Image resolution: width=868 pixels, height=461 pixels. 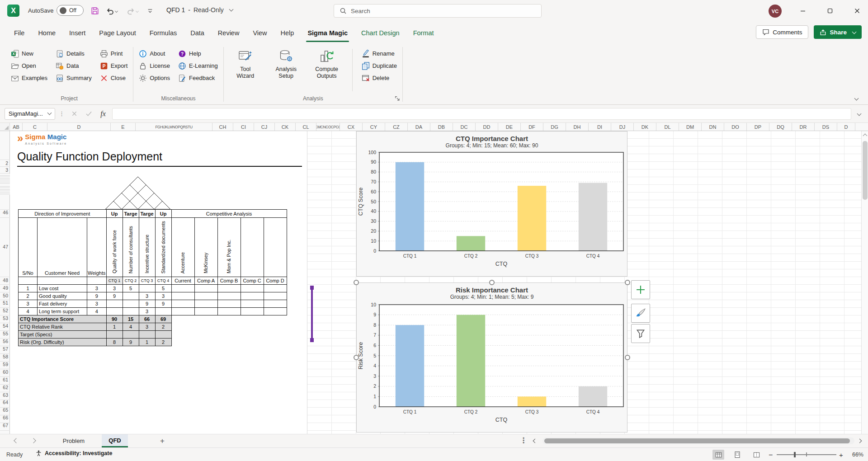 What do you see at coordinates (641, 290) in the screenshot?
I see `chart-elements-button` at bounding box center [641, 290].